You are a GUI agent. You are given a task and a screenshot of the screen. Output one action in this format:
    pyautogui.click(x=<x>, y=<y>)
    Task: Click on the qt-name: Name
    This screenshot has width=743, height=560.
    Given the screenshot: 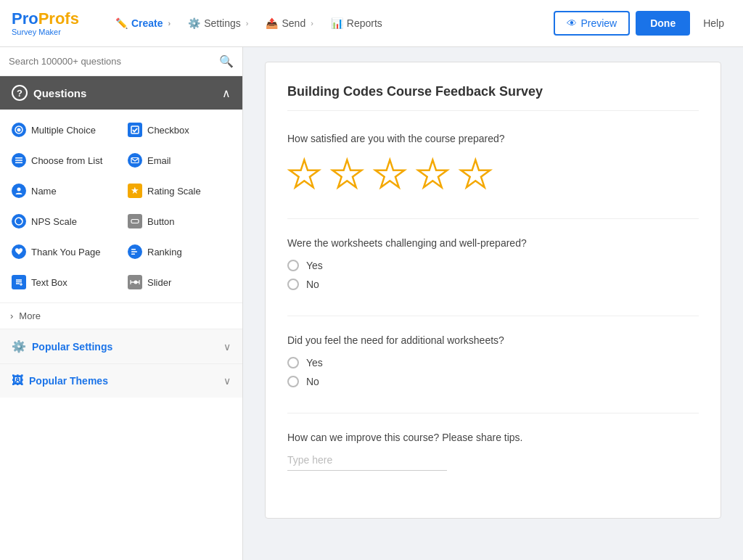 What is the action you would take?
    pyautogui.click(x=63, y=191)
    